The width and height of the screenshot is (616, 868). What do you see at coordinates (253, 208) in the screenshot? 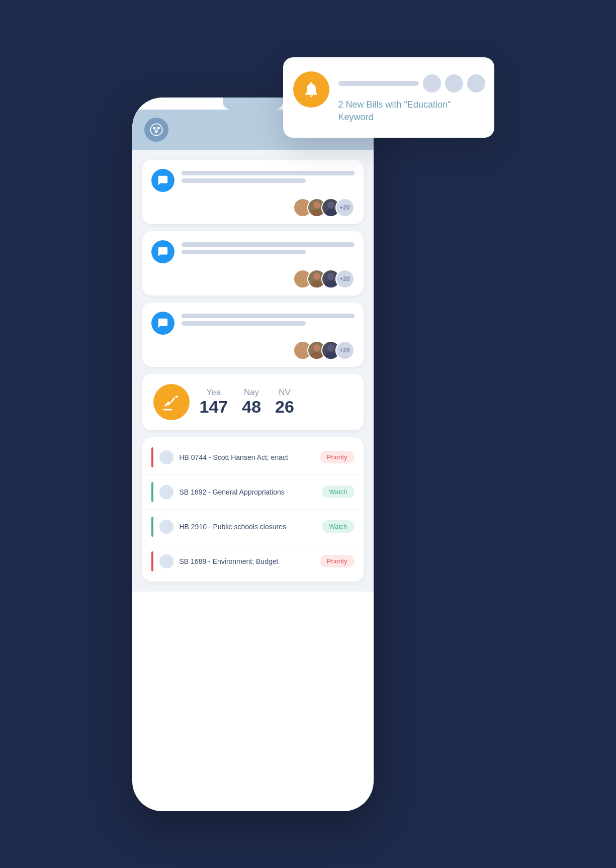
I see `message-avatars-1: +20` at bounding box center [253, 208].